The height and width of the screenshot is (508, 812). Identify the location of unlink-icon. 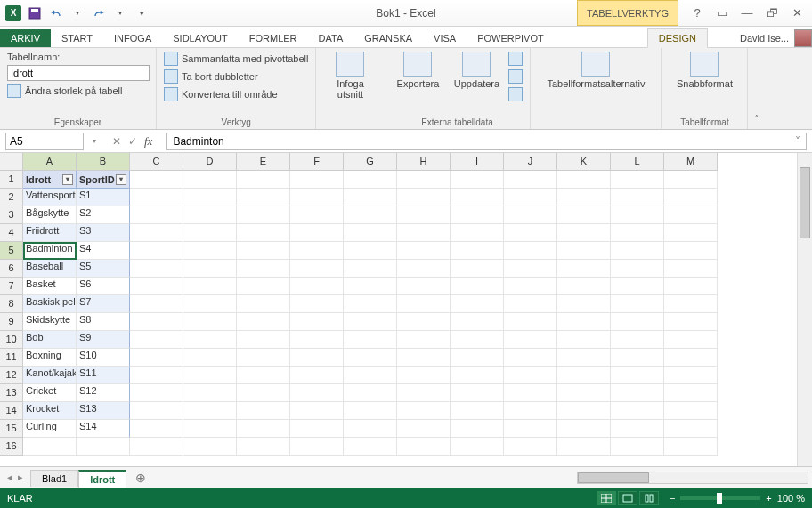
(516, 94).